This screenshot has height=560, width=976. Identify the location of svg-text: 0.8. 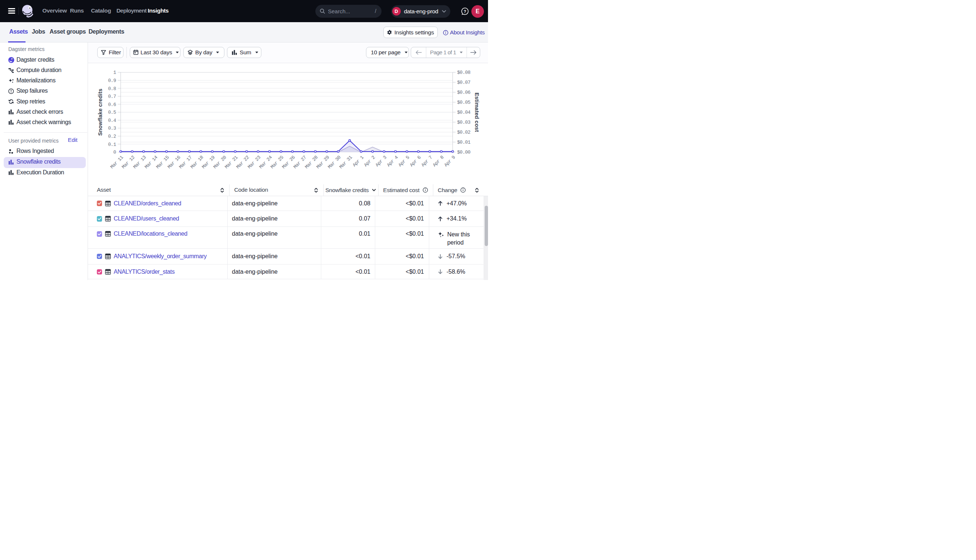
(112, 88).